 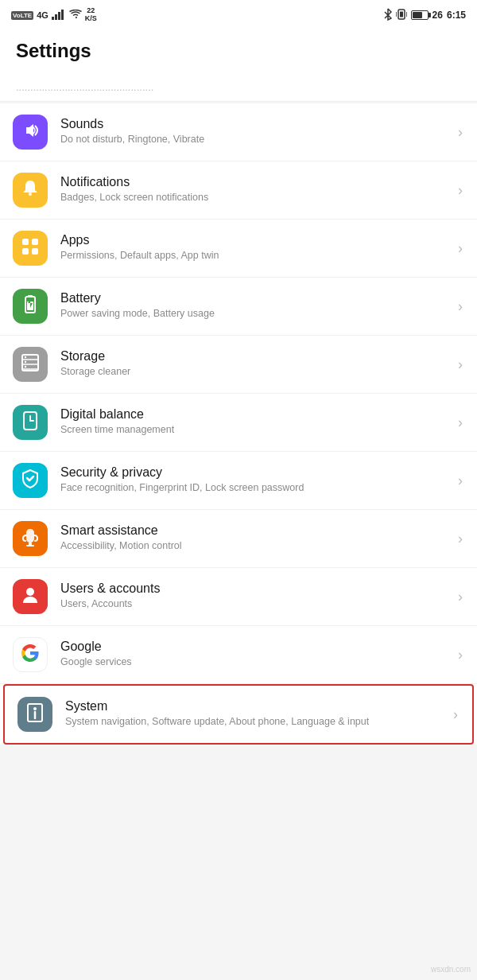 What do you see at coordinates (35, 714) in the screenshot?
I see `system-icon` at bounding box center [35, 714].